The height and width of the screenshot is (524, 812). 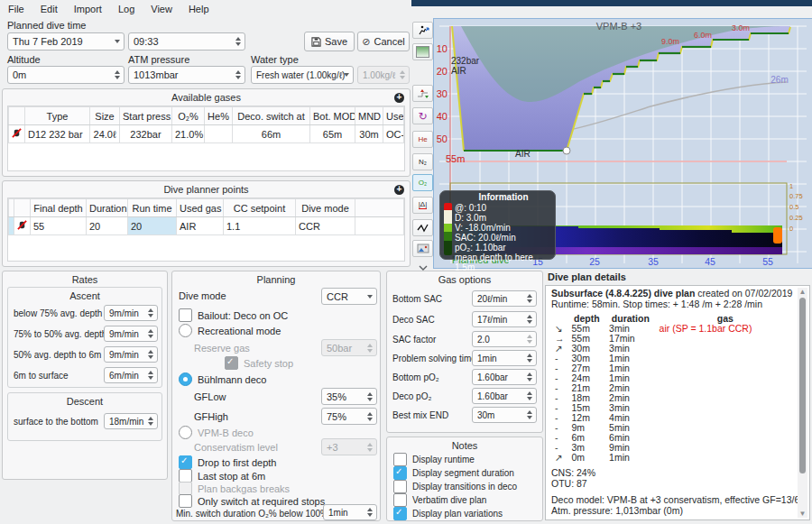 What do you see at coordinates (227, 462) in the screenshot?
I see `drop-first-depth-checkbox: Drop to first depth` at bounding box center [227, 462].